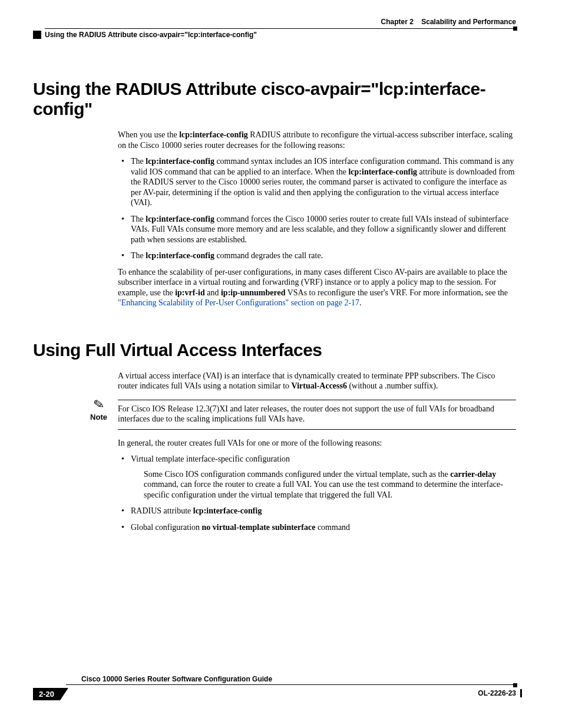 The height and width of the screenshot is (728, 562). I want to click on section1-tail: To enhance the scalability of per-user c…, so click(317, 288).